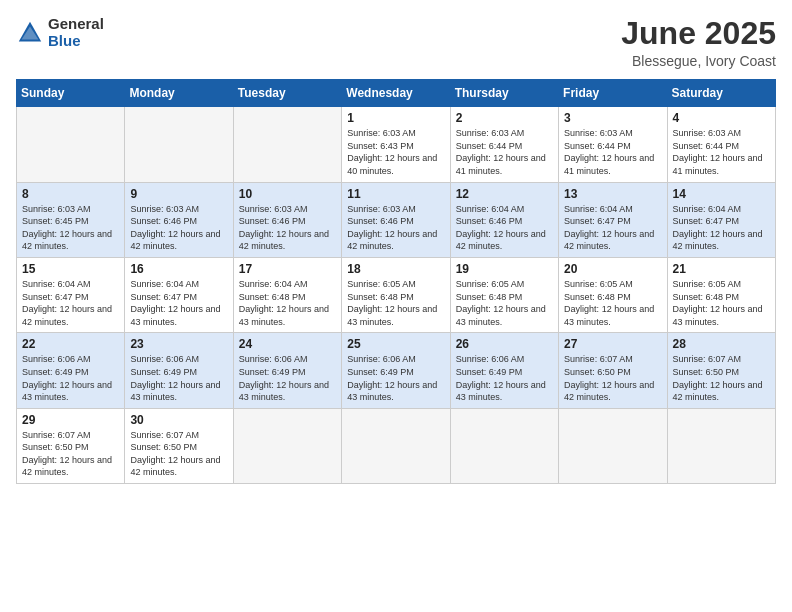 This screenshot has height=612, width=792. I want to click on weekday-header: Wednesday, so click(396, 94).